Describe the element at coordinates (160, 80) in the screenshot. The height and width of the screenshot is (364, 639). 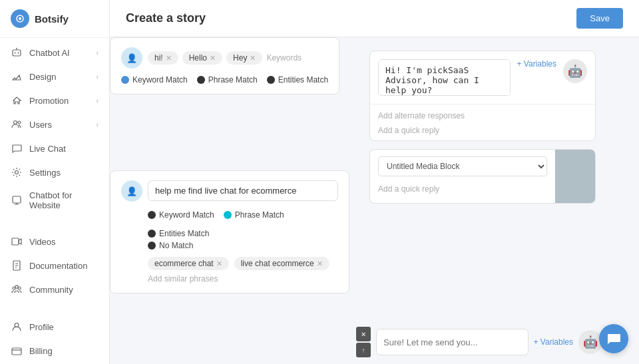
I see `keyword-match-label: Keyword Match` at that location.